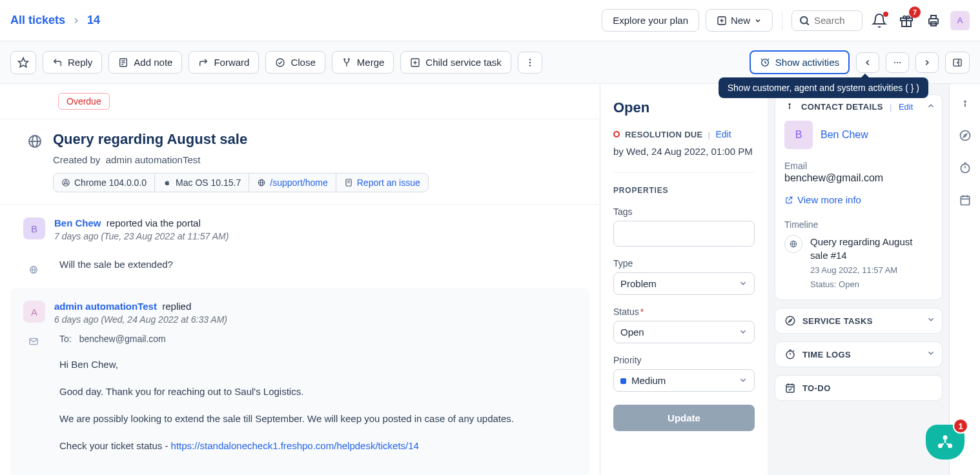  What do you see at coordinates (906, 107) in the screenshot?
I see `contact-edit-link: Edit` at bounding box center [906, 107].